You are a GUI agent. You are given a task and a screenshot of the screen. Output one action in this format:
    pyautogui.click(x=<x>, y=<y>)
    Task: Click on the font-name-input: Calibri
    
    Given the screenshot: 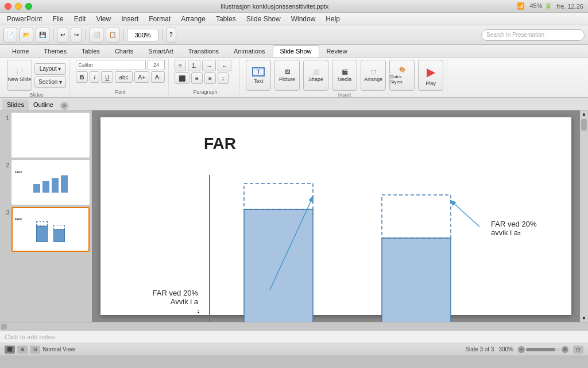 What is the action you would take?
    pyautogui.click(x=111, y=65)
    